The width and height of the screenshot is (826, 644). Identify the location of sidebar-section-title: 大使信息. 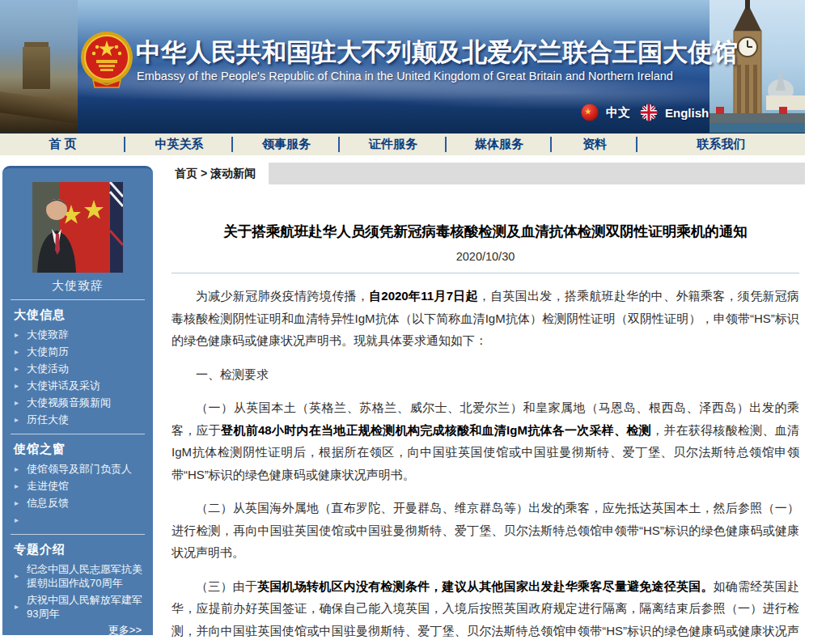
(78, 316).